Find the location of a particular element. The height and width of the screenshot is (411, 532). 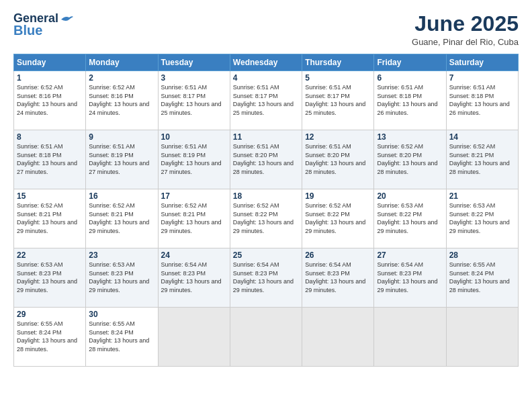

week-row-1: 1Sunrise: 6:52 AMSunset: 8:16 PMDaylight… is located at coordinates (266, 101).